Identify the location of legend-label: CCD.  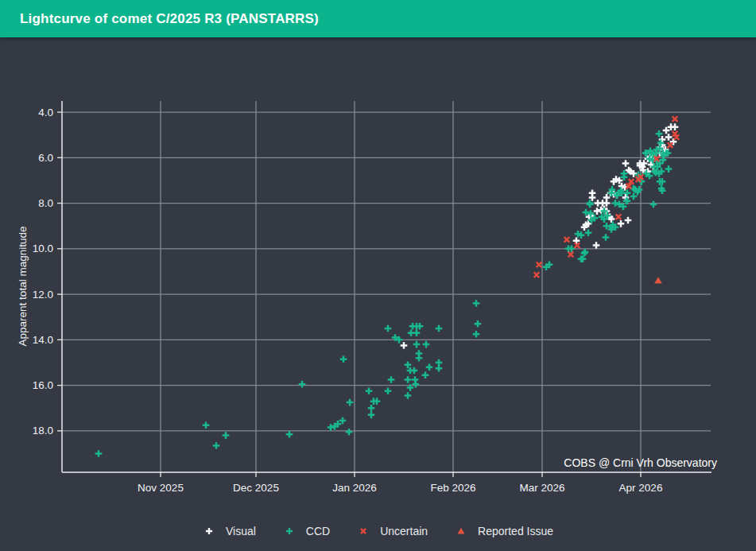
(318, 531).